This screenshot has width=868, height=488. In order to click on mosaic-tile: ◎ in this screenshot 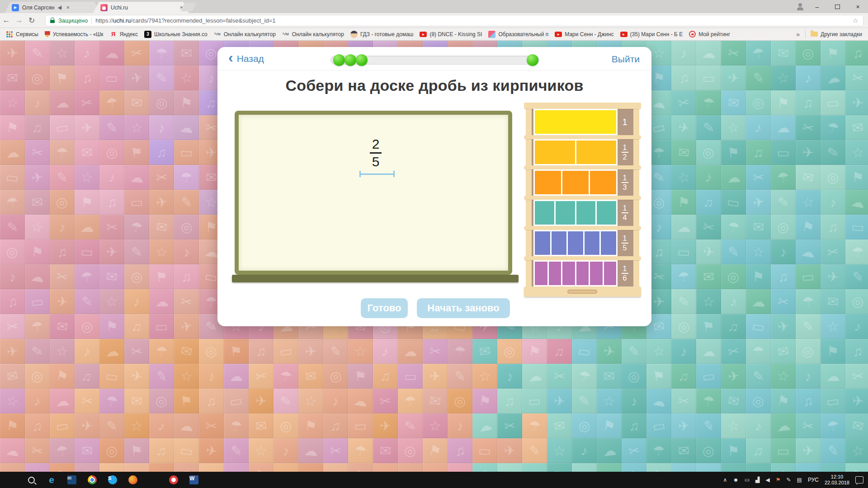, I will do `click(335, 376)`.